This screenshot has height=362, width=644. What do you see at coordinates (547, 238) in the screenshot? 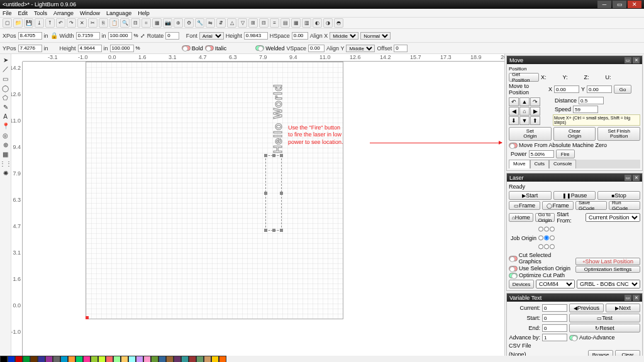
I see `job-origin-grid` at bounding box center [547, 238].